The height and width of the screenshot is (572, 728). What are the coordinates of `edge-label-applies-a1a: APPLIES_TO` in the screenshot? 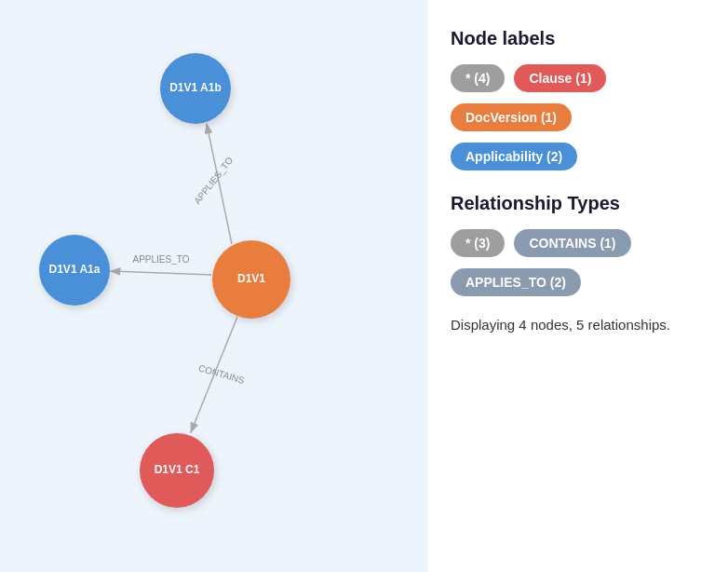 It's located at (162, 259).